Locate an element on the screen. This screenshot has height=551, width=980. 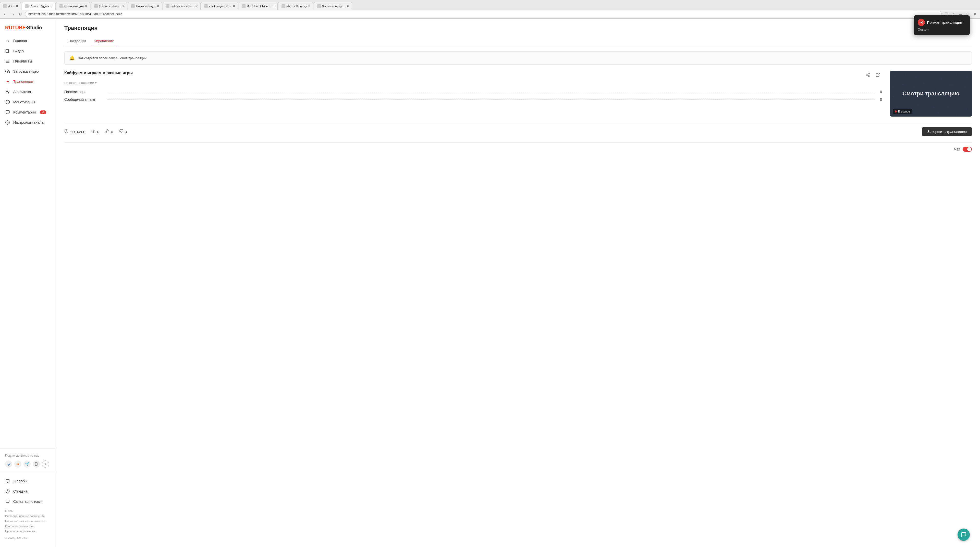
live-badge-text: В эфире is located at coordinates (904, 111).